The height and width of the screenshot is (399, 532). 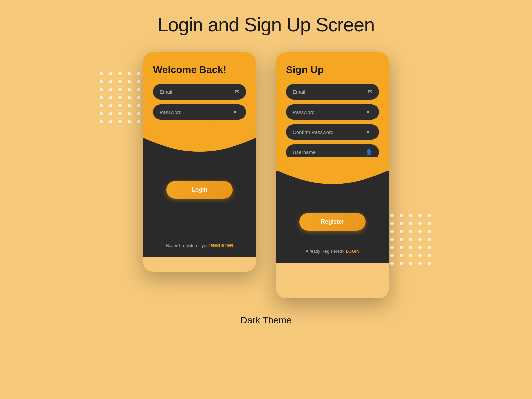 I want to click on email-icon-signup: ✉, so click(x=370, y=92).